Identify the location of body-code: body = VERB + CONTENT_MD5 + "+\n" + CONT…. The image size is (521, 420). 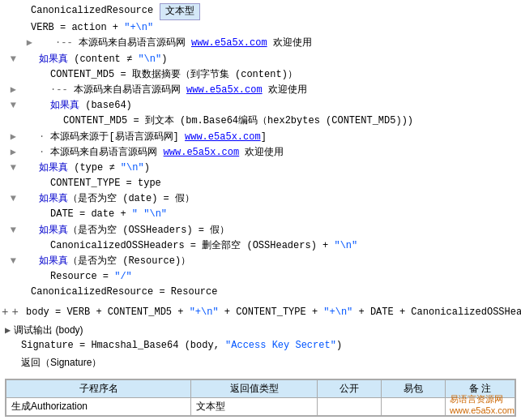
(271, 312).